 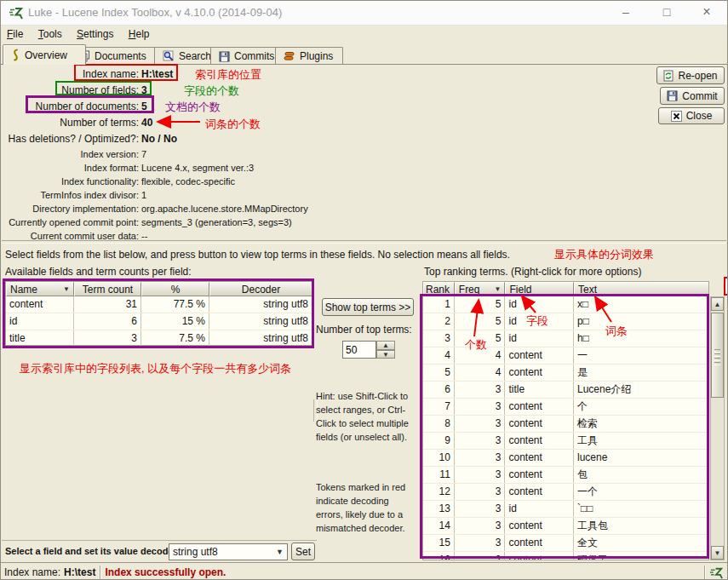 What do you see at coordinates (641, 424) in the screenshot?
I see `cell-text: 检索` at bounding box center [641, 424].